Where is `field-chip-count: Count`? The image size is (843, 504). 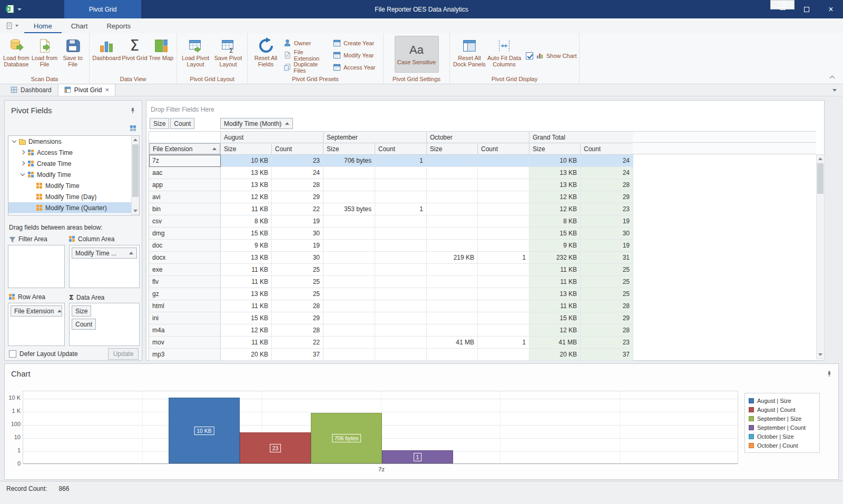
field-chip-count: Count is located at coordinates (84, 324).